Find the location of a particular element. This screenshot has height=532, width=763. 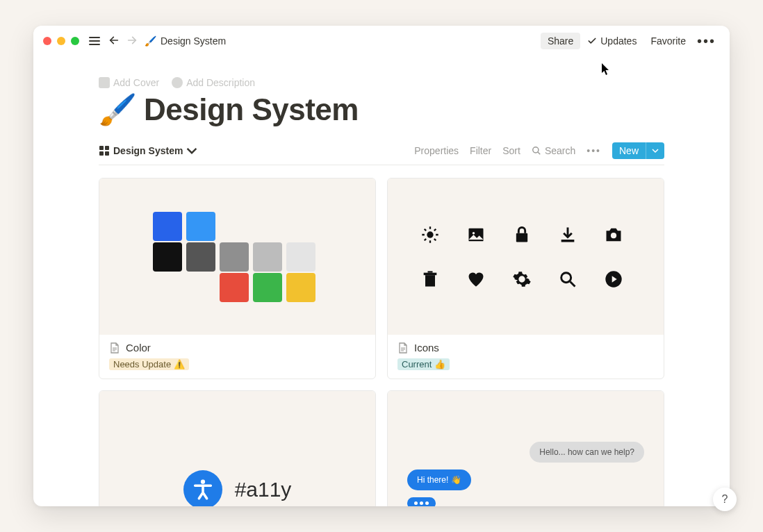

breadcrumb-title: Design System is located at coordinates (193, 41).